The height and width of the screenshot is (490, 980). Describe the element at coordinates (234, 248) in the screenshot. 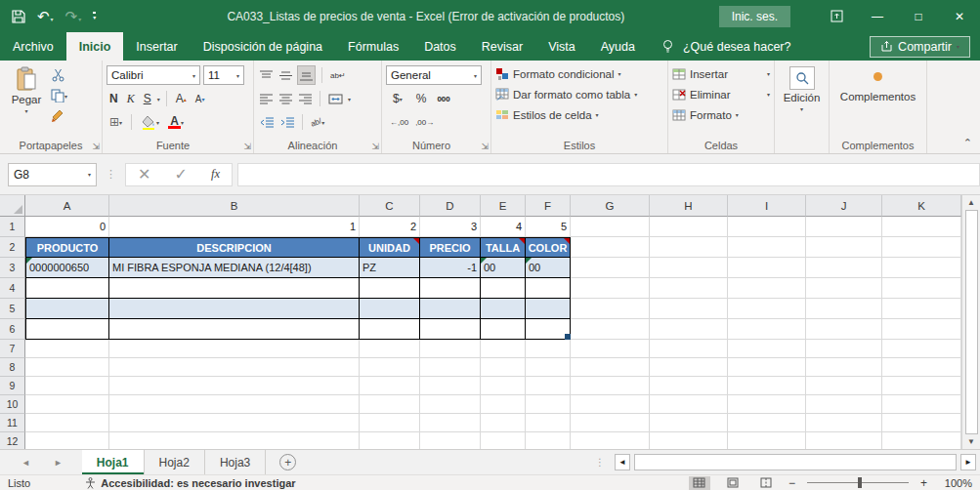

I see `cell-B2: DESCRIPCION` at that location.